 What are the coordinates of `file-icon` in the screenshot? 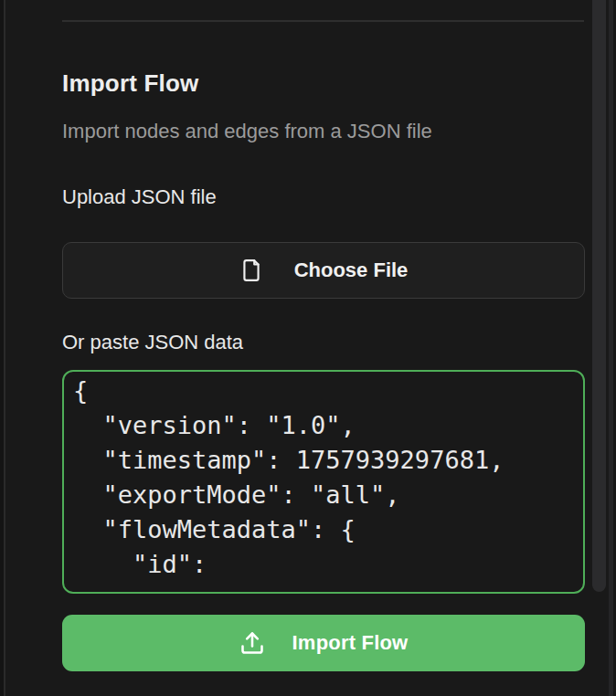 It's located at (251, 270).